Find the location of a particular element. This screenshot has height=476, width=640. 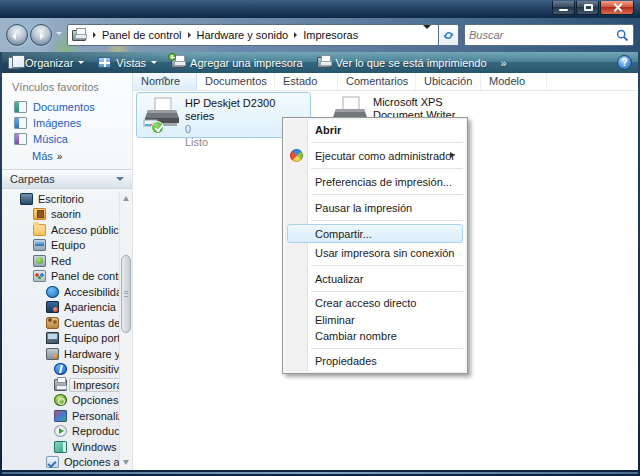

column-header-comentarios: Comentarios is located at coordinates (377, 82).